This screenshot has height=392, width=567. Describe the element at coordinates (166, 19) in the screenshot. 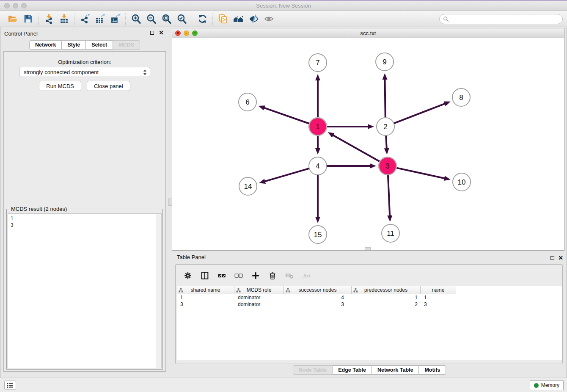

I see `zoom-fit-button` at that location.